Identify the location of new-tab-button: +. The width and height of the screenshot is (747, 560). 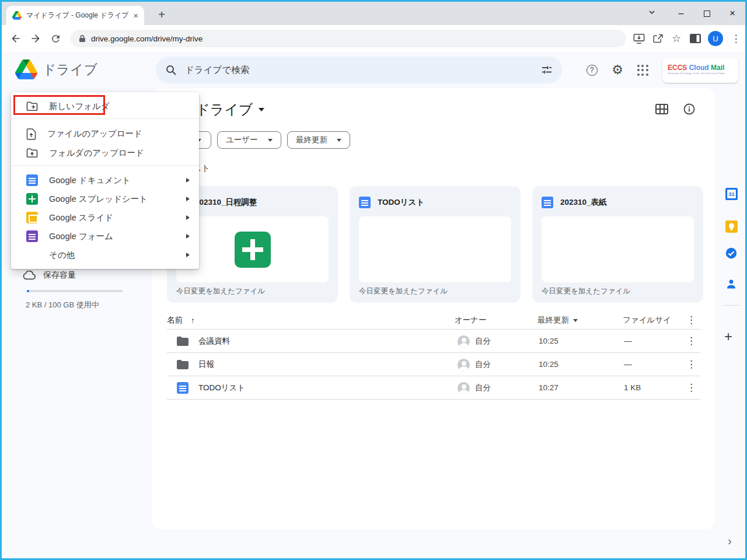
(162, 15).